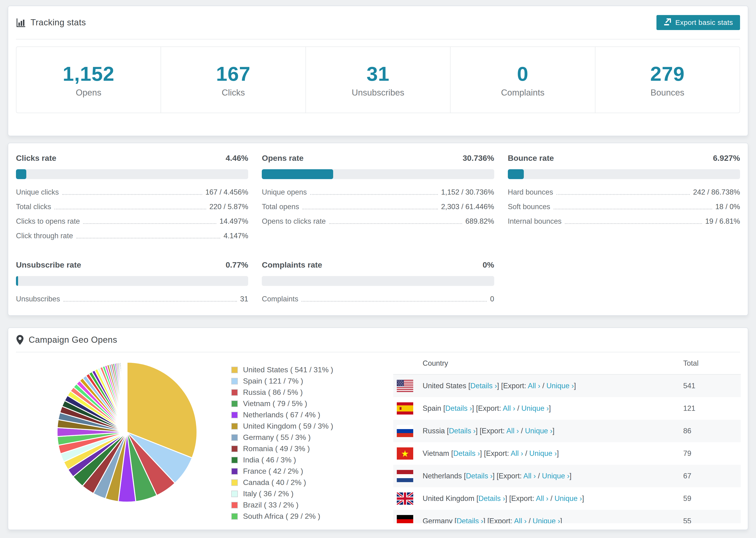 Image resolution: width=756 pixels, height=538 pixels. What do you see at coordinates (405, 519) in the screenshot?
I see `de-flag-icon` at bounding box center [405, 519].